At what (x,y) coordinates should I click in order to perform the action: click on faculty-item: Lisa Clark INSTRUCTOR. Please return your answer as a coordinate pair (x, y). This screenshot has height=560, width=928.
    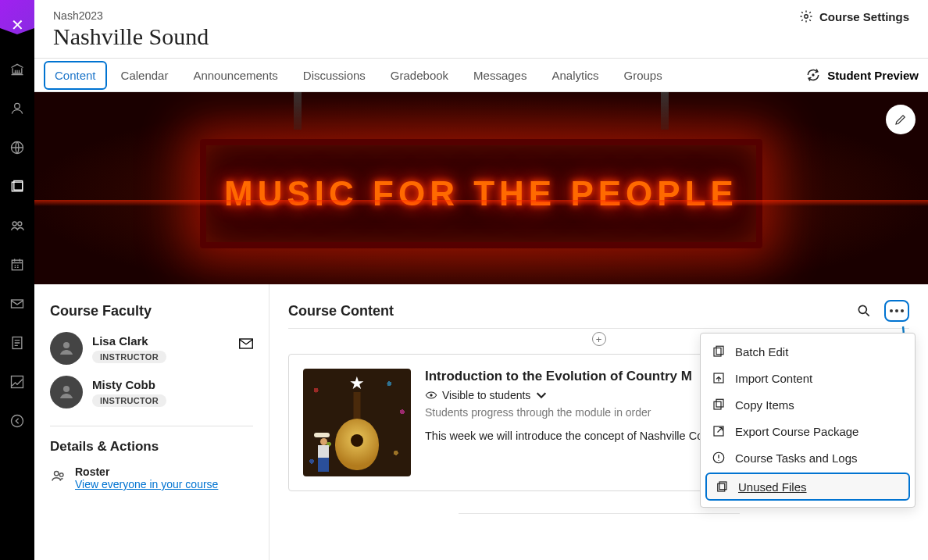
    Looking at the image, I should click on (152, 348).